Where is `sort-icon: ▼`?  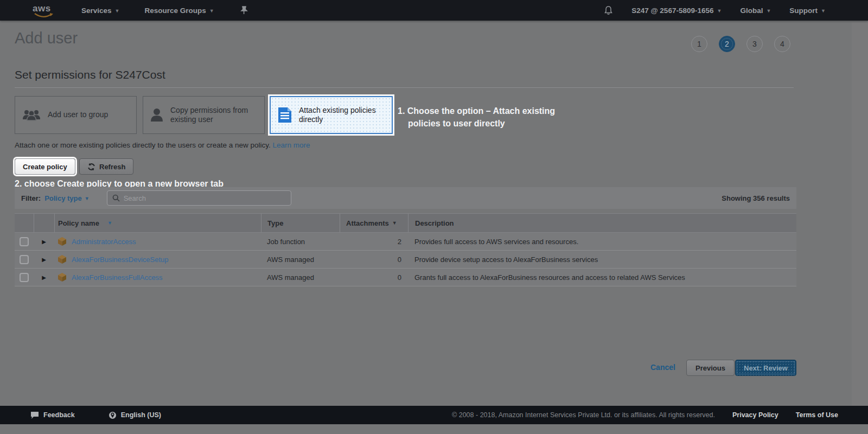 sort-icon: ▼ is located at coordinates (395, 223).